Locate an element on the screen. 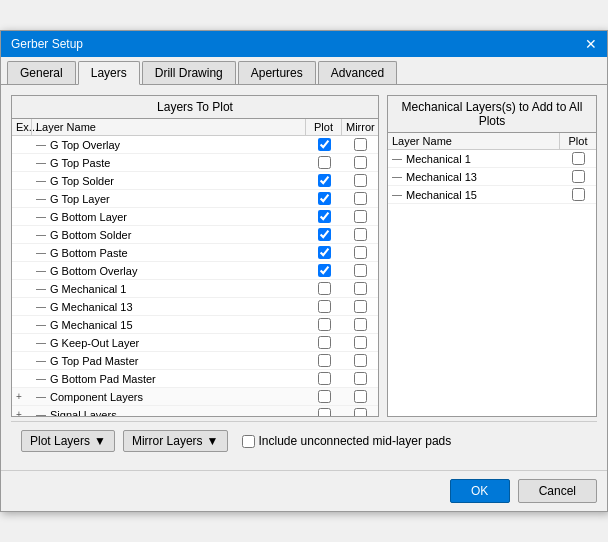  tab-layers: Layers is located at coordinates (109, 73).